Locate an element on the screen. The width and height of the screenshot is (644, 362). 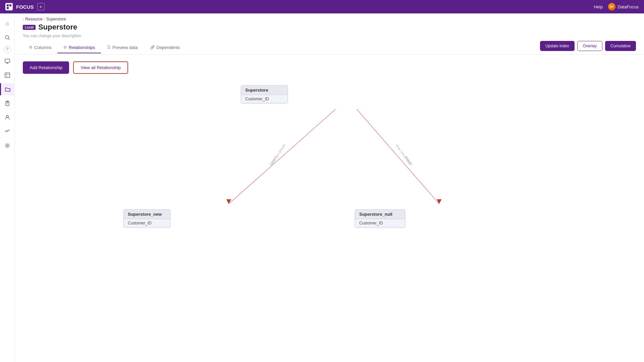
avatar: DF is located at coordinates (612, 7).